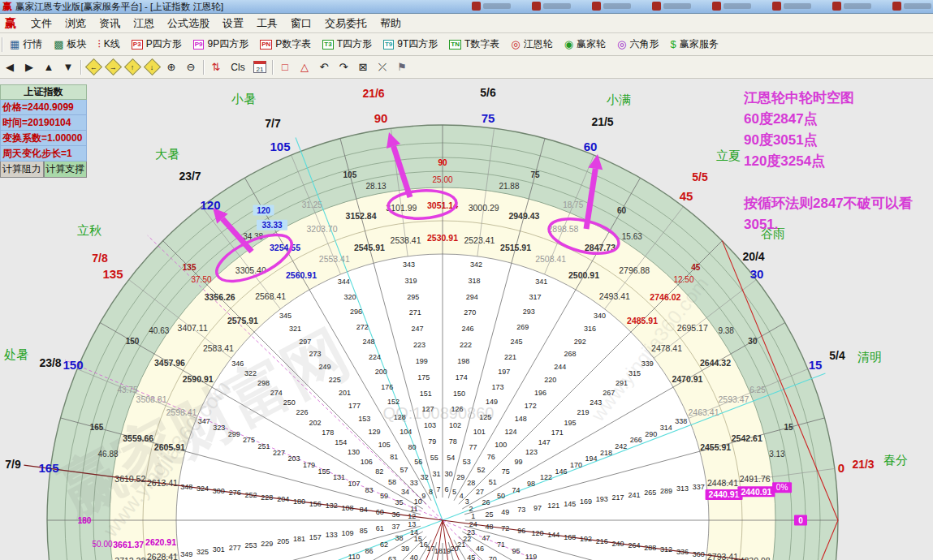  What do you see at coordinates (10, 67) in the screenshot?
I see `arrow-left-icon: ◀` at bounding box center [10, 67].